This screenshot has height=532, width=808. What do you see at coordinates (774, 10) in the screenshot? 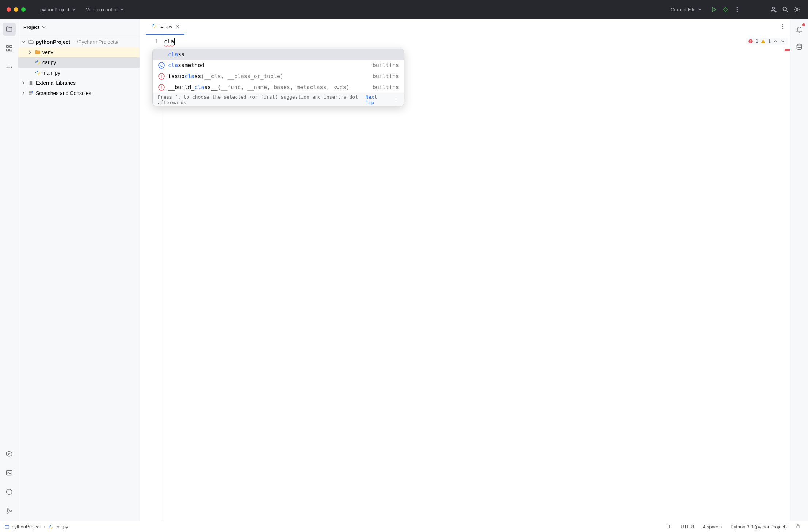
I see `code-with-me-button` at bounding box center [774, 10].